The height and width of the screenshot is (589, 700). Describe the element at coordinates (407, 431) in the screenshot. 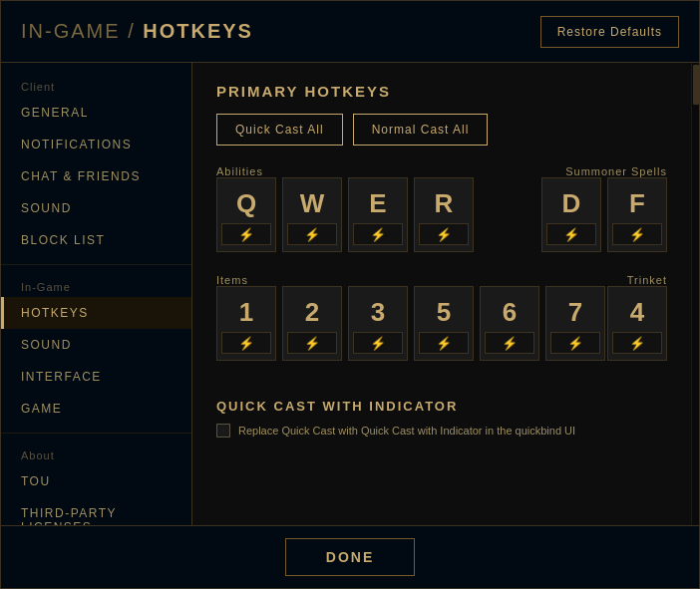

I see `quick-cast-checkbox-label: Replace Quick Cast with Quick Cast with …` at that location.